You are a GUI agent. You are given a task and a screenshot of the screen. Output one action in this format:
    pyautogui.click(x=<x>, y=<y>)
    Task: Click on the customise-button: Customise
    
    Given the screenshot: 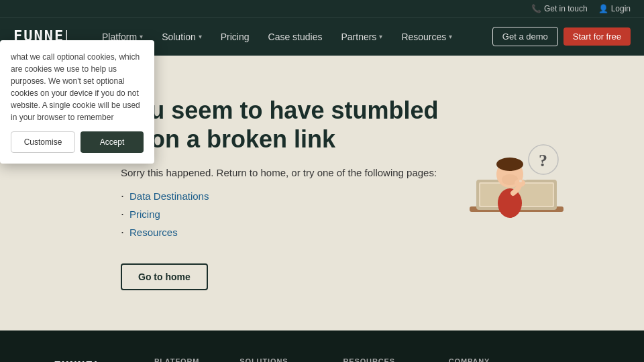 What is the action you would take?
    pyautogui.click(x=43, y=142)
    